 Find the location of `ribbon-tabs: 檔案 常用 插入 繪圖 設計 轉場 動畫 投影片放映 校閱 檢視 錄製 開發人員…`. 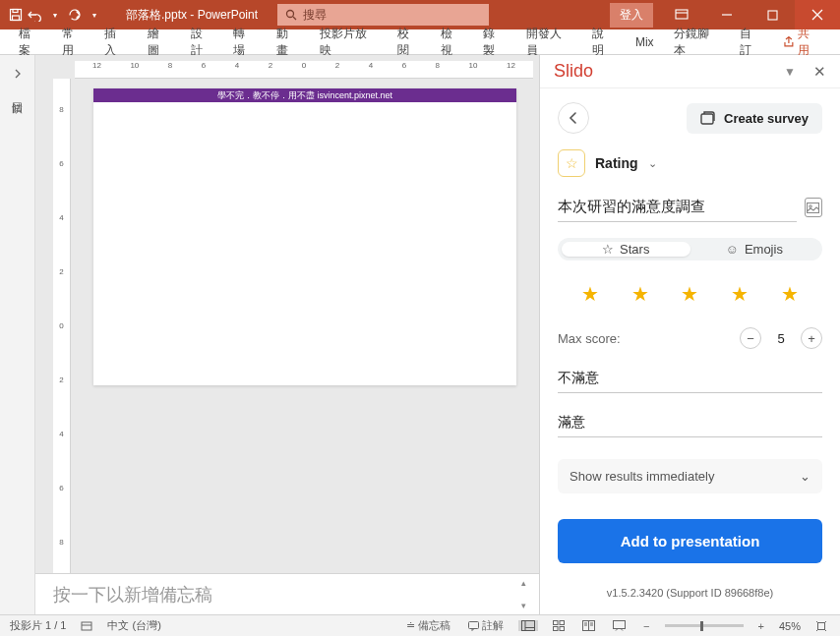

ribbon-tabs: 檔案 常用 插入 繪圖 設計 轉場 動畫 投影片放映 校閱 檢視 錄製 開發人員… is located at coordinates (420, 42).